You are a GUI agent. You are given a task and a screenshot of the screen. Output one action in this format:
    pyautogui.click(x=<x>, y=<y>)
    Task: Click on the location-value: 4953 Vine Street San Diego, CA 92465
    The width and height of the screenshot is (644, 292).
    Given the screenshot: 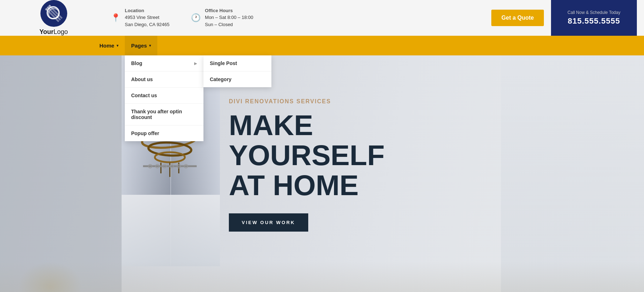 What is the action you would take?
    pyautogui.click(x=147, y=21)
    